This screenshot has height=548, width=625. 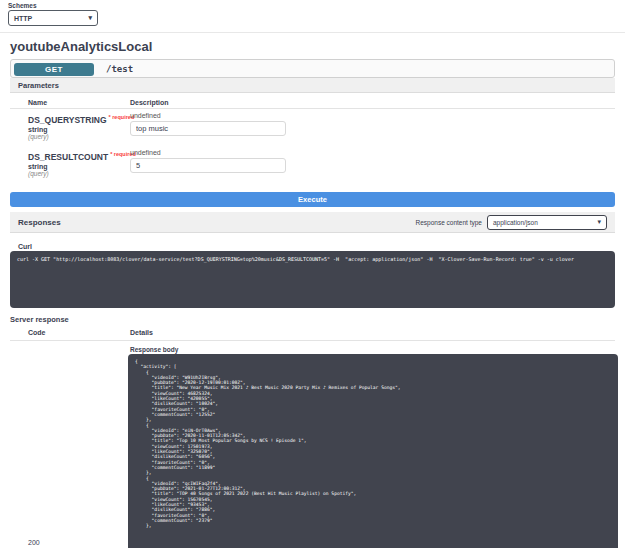 I want to click on column-header-description: Description, so click(x=150, y=102).